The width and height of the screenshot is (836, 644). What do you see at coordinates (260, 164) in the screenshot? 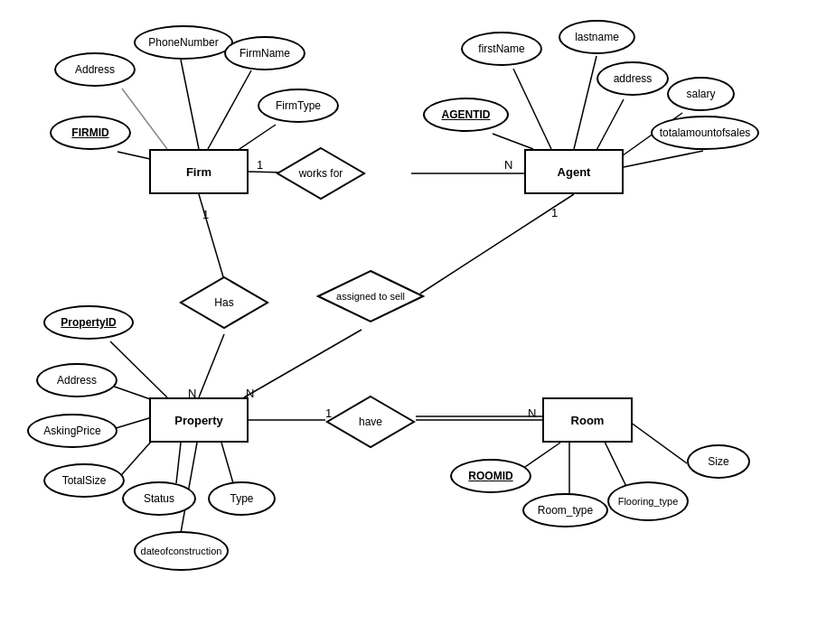
I see `cardinality-firm-worksfor: 1` at bounding box center [260, 164].